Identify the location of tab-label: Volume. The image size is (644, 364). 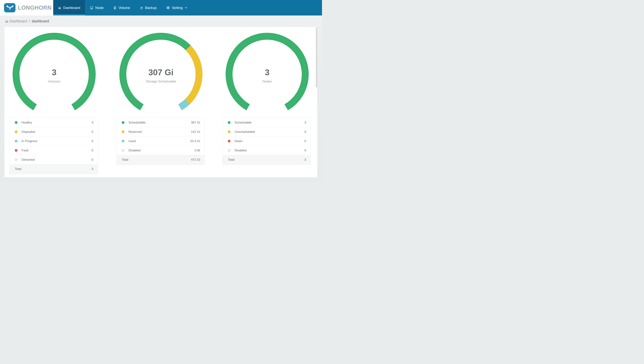
(124, 8).